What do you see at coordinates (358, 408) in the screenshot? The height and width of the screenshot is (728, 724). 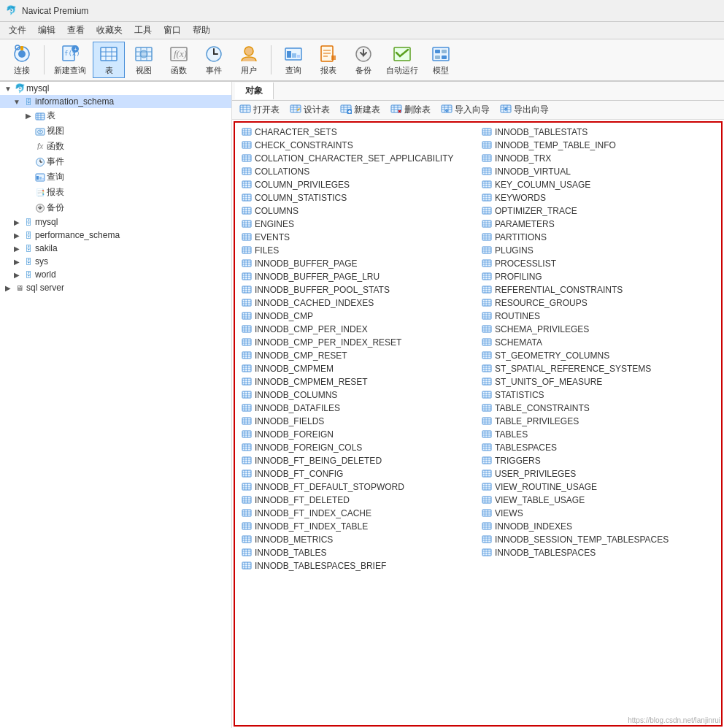 I see `table-row: INNODB_DATAFILES` at bounding box center [358, 408].